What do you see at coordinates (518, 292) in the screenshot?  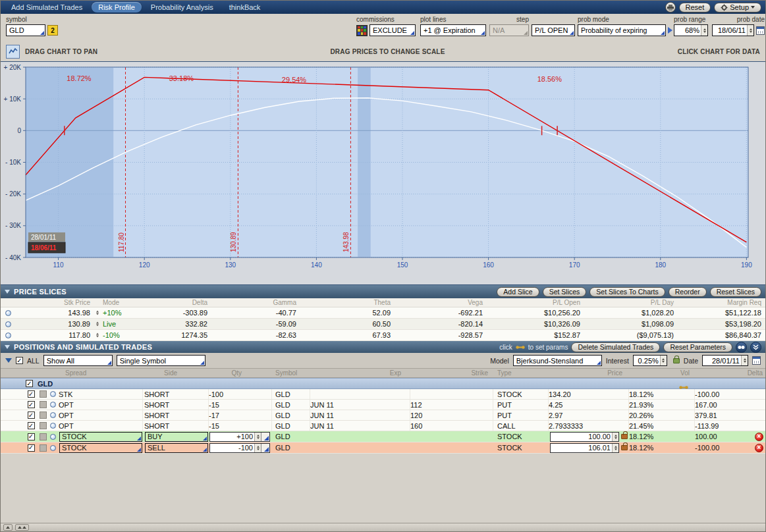 I see `add-slice-button: Add Slice` at bounding box center [518, 292].